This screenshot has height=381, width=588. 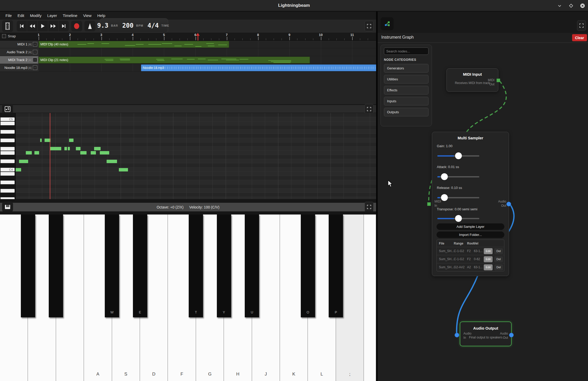 I want to click on audio-clip: Noodle 18.mp3, so click(x=259, y=68).